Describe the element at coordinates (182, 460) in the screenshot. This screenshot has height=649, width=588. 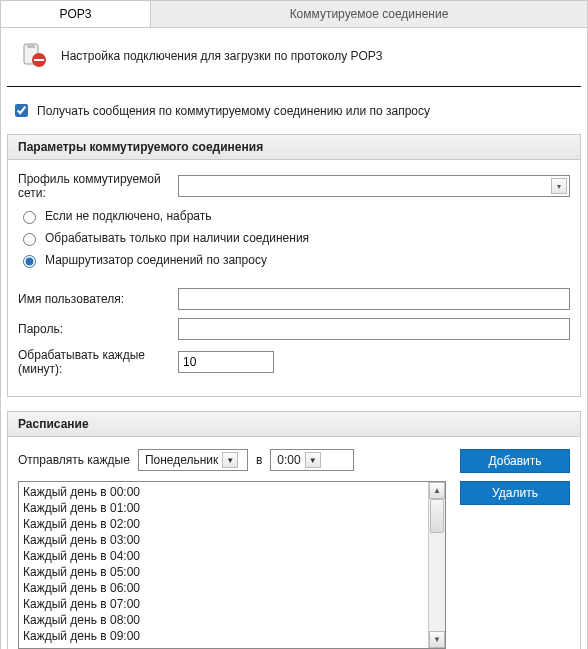
I see `day-select-value: Понедельник` at that location.